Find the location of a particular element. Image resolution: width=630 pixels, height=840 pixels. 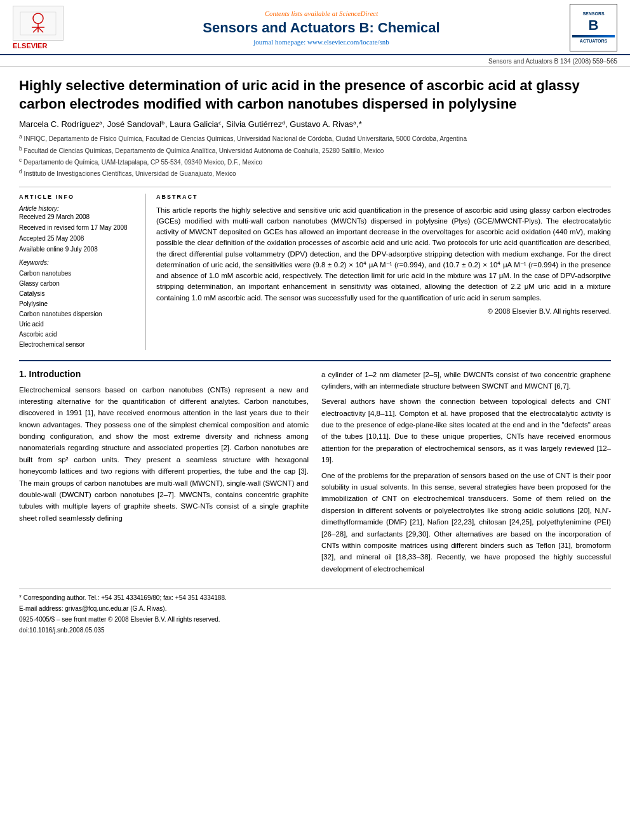

elsevier-text: ELSEVIER is located at coordinates (30, 46).